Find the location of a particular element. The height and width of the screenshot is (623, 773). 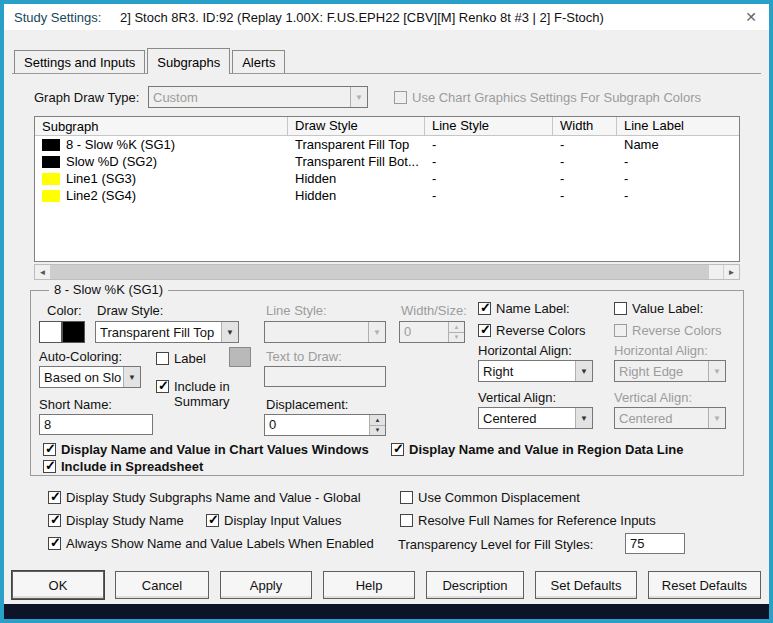

reverse-colors-checkbox-row: Reverse Colors is located at coordinates (532, 330).